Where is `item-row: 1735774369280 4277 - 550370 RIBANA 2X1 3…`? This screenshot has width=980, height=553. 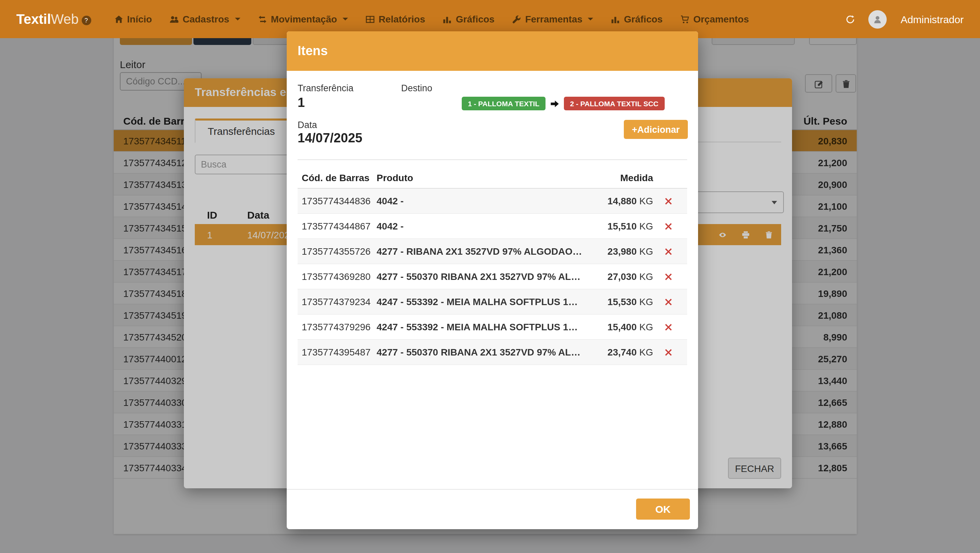 item-row: 1735774369280 4277 - 550370 RIBANA 2X1 3… is located at coordinates (492, 277).